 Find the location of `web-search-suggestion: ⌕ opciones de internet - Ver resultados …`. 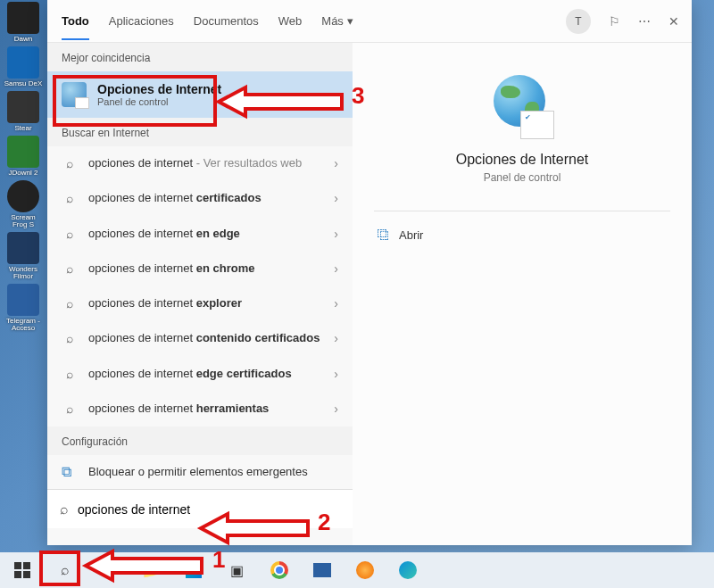

web-search-suggestion: ⌕ opciones de internet - Ver resultados … is located at coordinates (200, 164).